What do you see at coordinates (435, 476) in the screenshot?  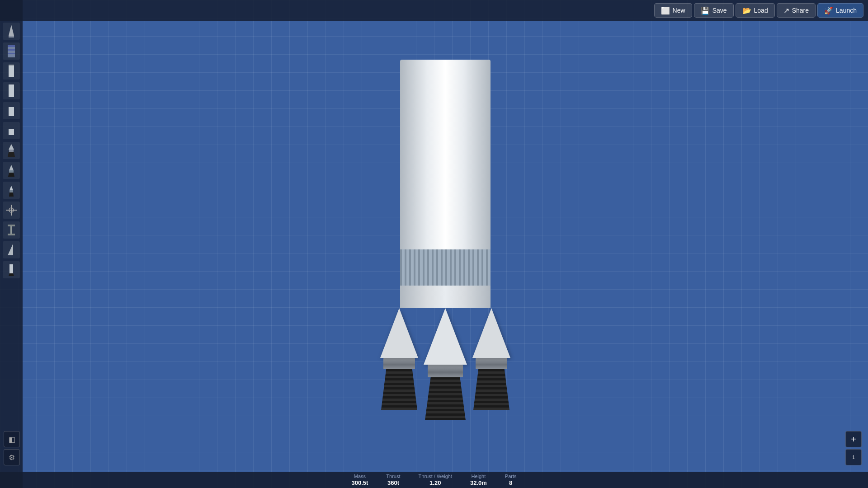 I see `tw-label: Thrust / Weight` at bounding box center [435, 476].